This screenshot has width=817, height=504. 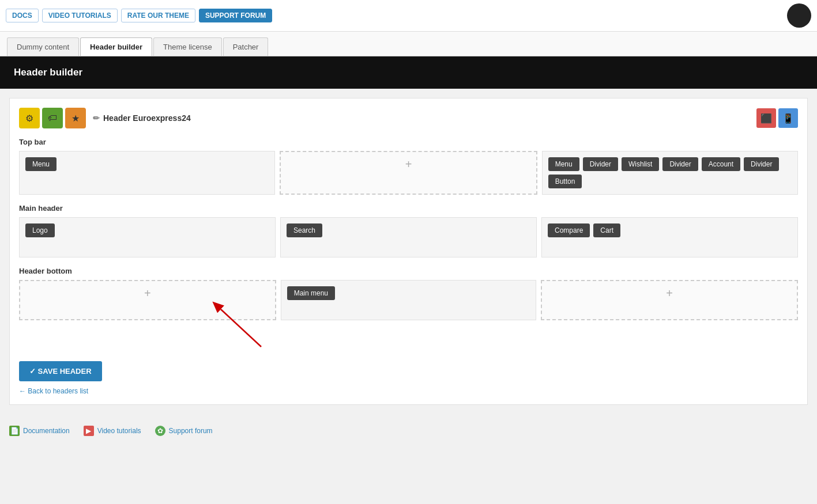 I want to click on header-builder-title: Header builder, so click(x=48, y=73).